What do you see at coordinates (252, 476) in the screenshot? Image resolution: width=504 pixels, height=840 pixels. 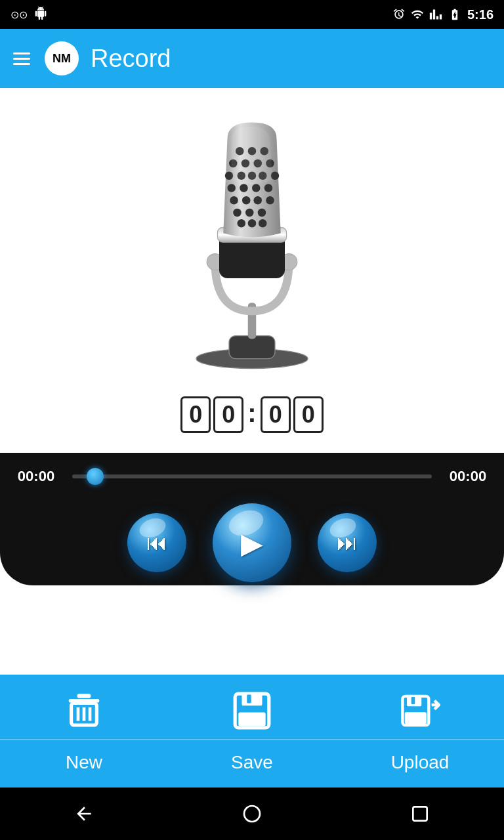 I see `progress-container: 00:00 00:00` at bounding box center [252, 476].